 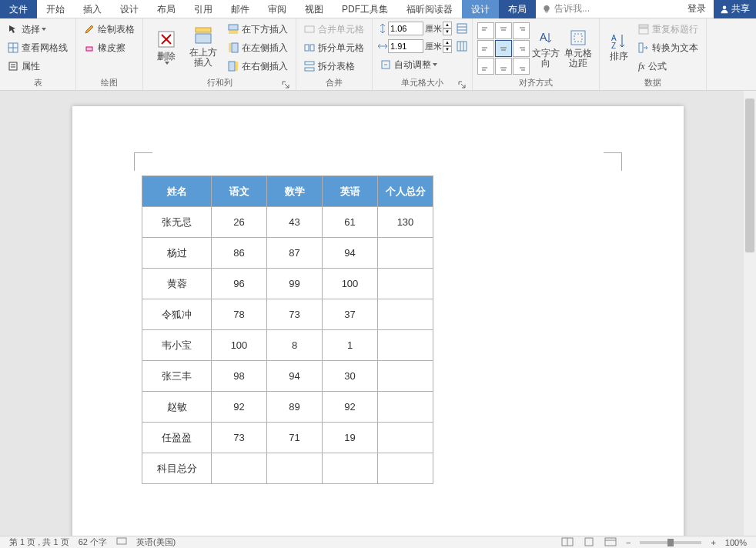 I want to click on status-language: 英语(美国), so click(x=156, y=542).